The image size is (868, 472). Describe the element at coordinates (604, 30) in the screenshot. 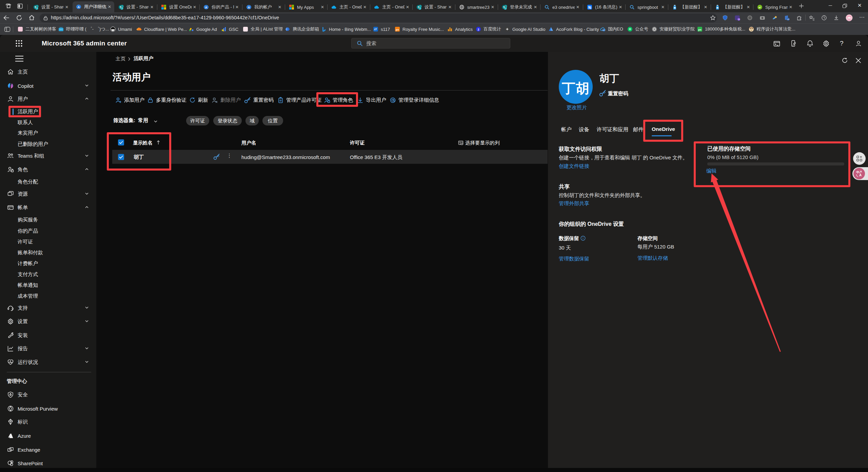

I see `svg-text: EO` at that location.